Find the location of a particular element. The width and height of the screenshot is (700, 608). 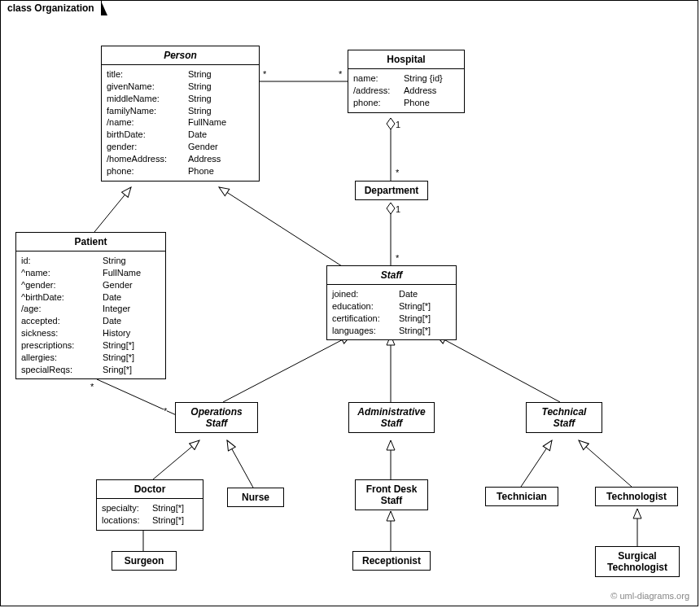

attr-type: FullName is located at coordinates (122, 273).